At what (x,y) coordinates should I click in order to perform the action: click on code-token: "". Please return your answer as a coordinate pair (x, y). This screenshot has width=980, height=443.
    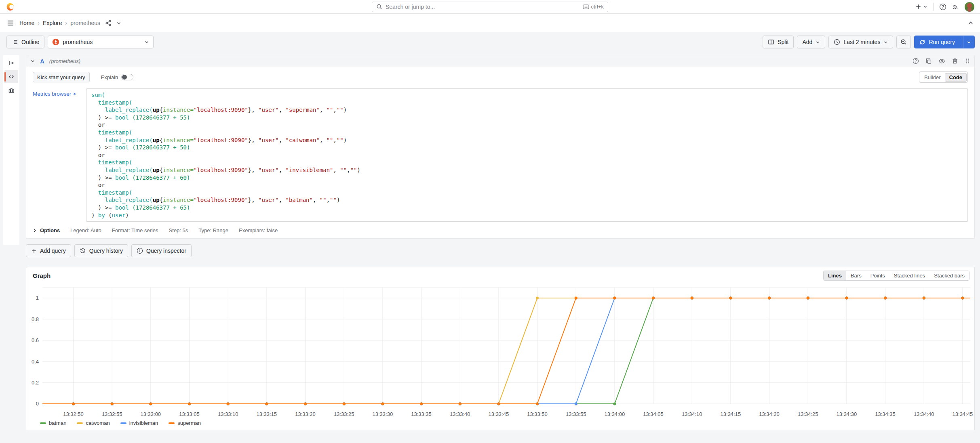
    Looking at the image, I should click on (344, 170).